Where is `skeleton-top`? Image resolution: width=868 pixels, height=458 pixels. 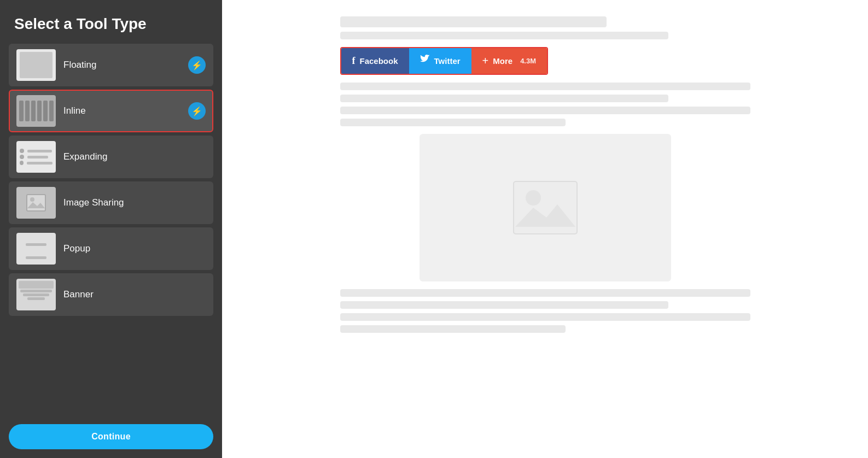
skeleton-top is located at coordinates (545, 28).